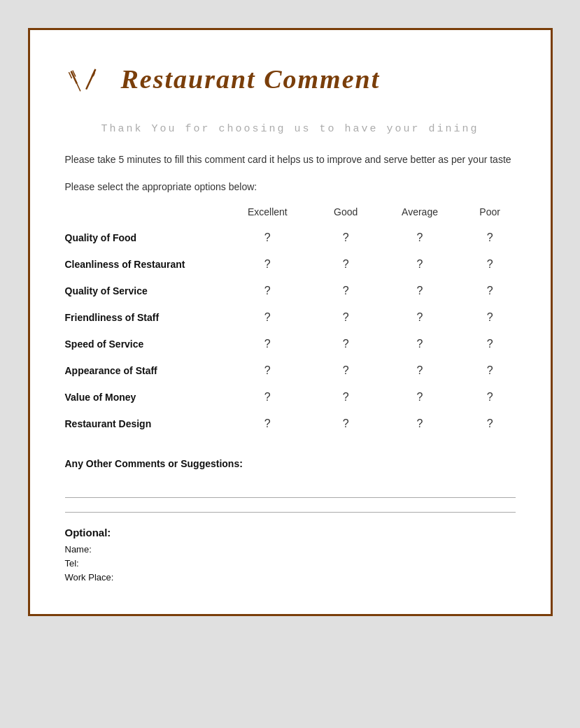 Image resolution: width=580 pixels, height=728 pixels. What do you see at coordinates (267, 424) in the screenshot?
I see `radio-excellent-7: ?` at bounding box center [267, 424].